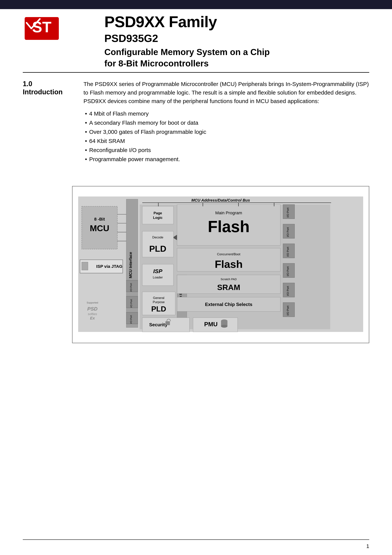 This screenshot has width=392, height=555. What do you see at coordinates (229, 254) in the screenshot?
I see `svg-text: Concurrent/Boot` at bounding box center [229, 254].